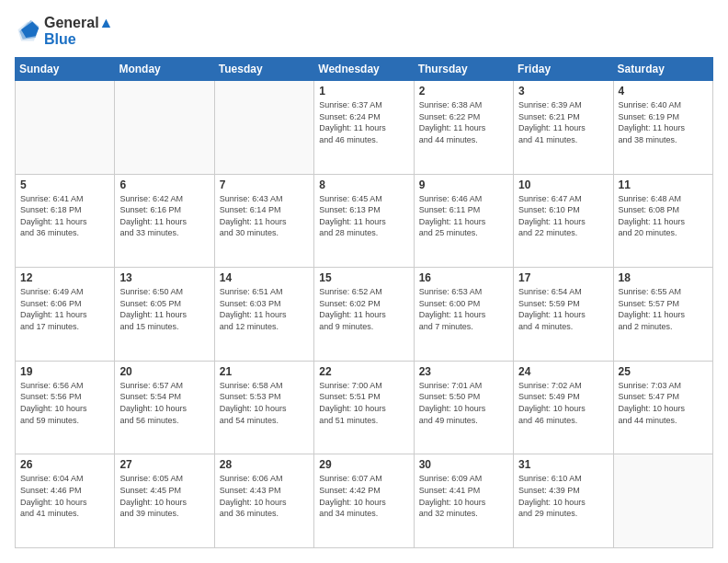 The image size is (728, 563). Describe the element at coordinates (165, 315) in the screenshot. I see `calendar-cell: 13Sunrise: 6:50 AM Sunset: 6:05 PM Dayli…` at that location.